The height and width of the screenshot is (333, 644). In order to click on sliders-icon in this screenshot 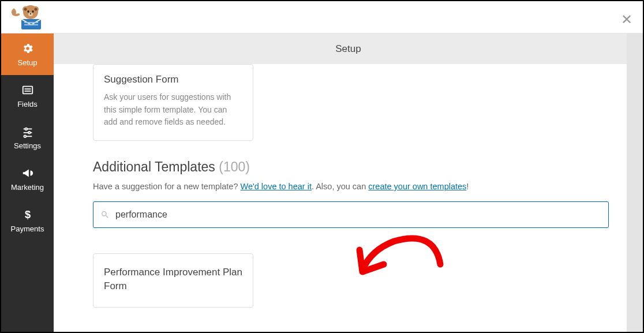, I will do `click(28, 132)`.